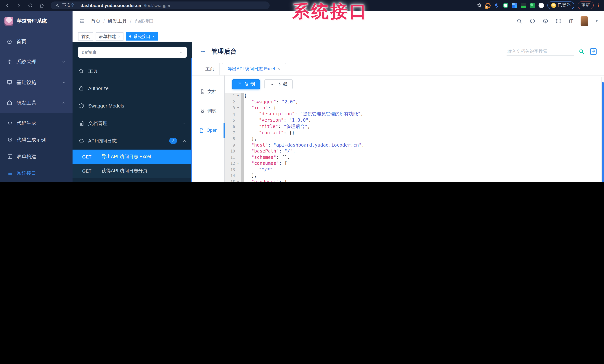 The height and width of the screenshot is (364, 604). What do you see at coordinates (586, 5) in the screenshot?
I see `update-button: 更新` at bounding box center [586, 5].